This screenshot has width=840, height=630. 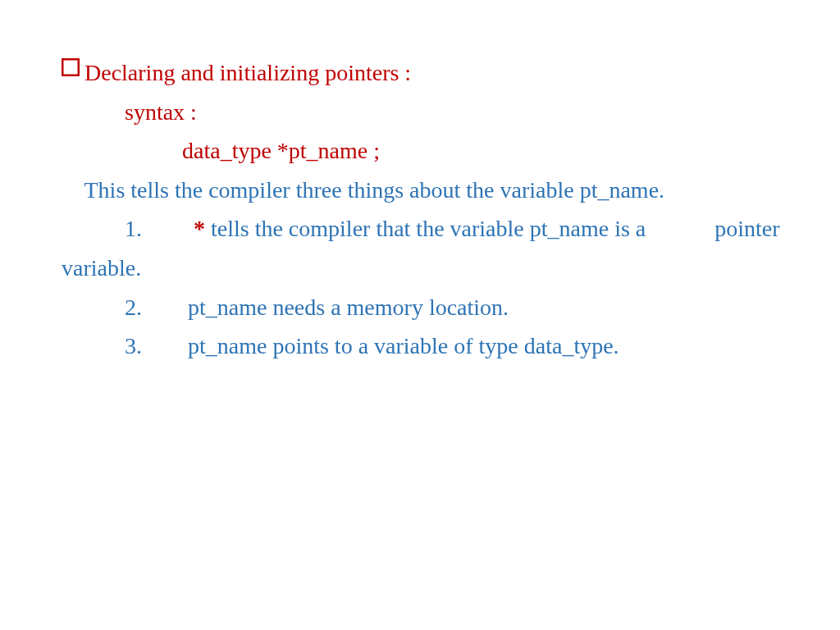 What do you see at coordinates (92, 190) in the screenshot?
I see `intro-cap: T` at bounding box center [92, 190].